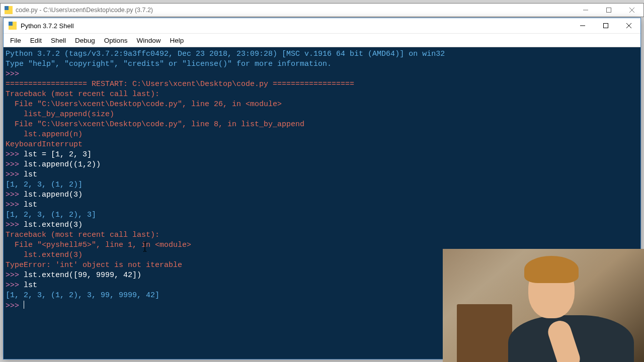 Image resolution: width=644 pixels, height=362 pixels. I want to click on shell-close-button, so click(629, 26).